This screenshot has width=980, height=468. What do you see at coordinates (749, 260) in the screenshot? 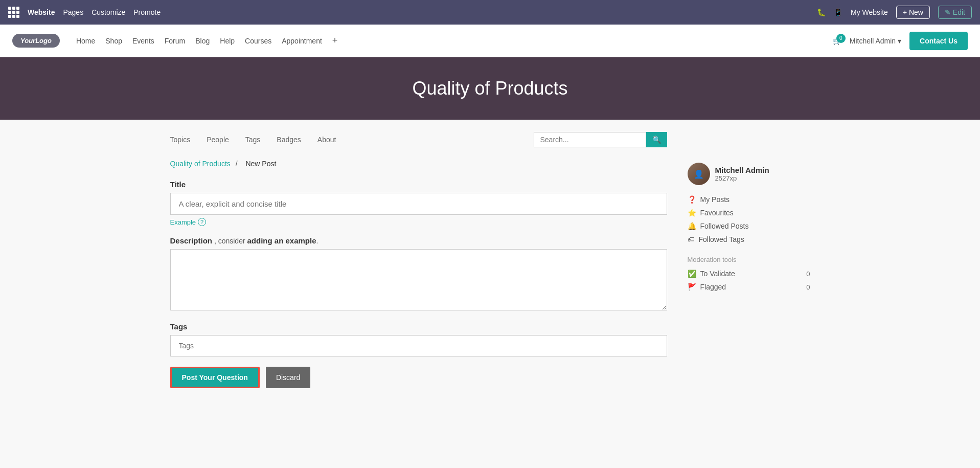
I see `moderation-title: Moderation tools` at bounding box center [749, 260].